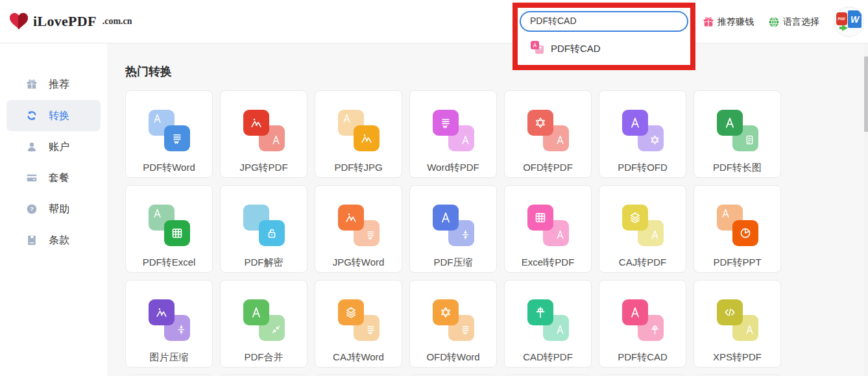 The height and width of the screenshot is (376, 868). What do you see at coordinates (59, 116) in the screenshot?
I see `sidebar-item-label: 转换` at bounding box center [59, 116].